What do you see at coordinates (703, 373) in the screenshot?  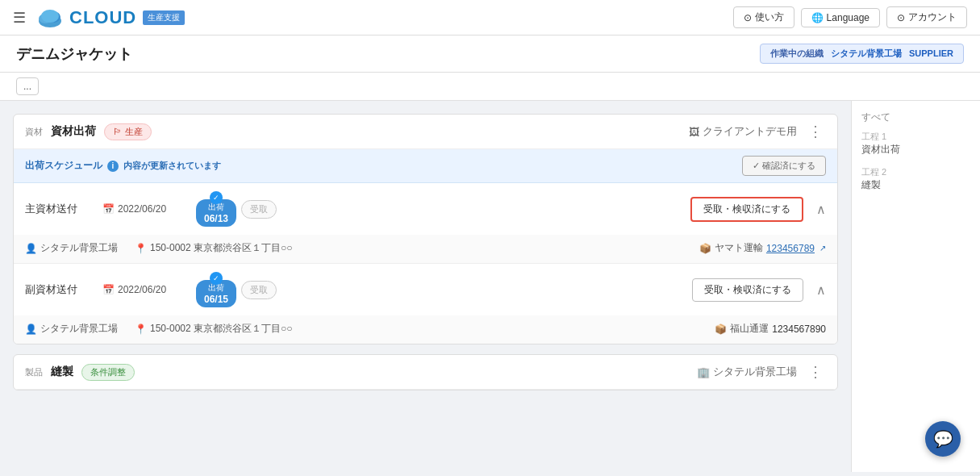 I see `sewing-client-icon: 🏢` at bounding box center [703, 373].